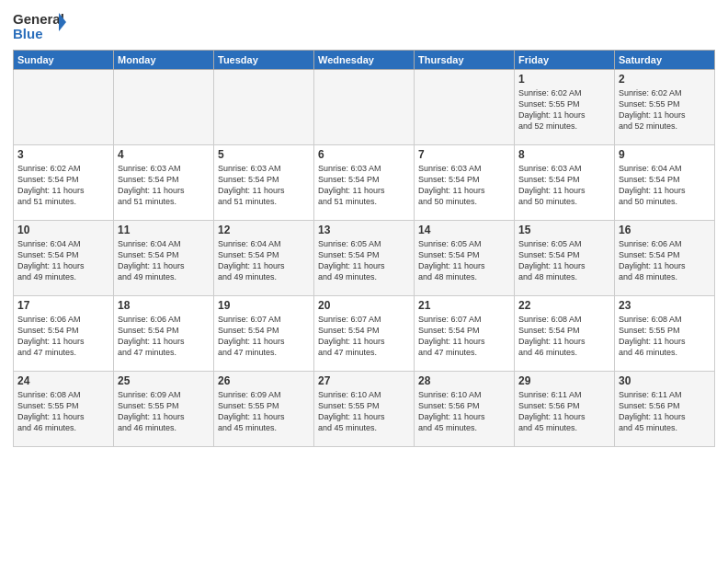  Describe the element at coordinates (164, 183) in the screenshot. I see `calendar-cell: 4Sunrise: 6:03 AM Sunset: 5:54 PM Daylig…` at that location.